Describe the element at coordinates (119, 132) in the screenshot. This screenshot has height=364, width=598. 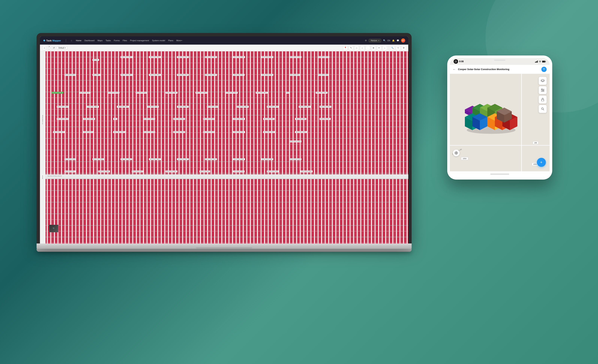
I see `map-label-50: BLK34.TRC01.TRK44` at that location.